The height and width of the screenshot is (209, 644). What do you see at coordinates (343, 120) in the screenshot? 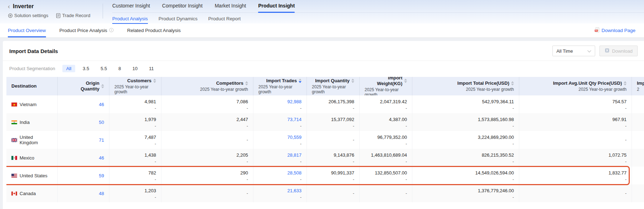
I see `cell-value: 15,377,092` at bounding box center [343, 120].